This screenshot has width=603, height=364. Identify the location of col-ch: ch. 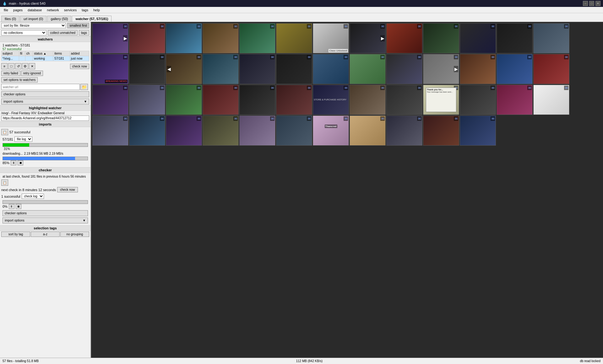
(29, 54).